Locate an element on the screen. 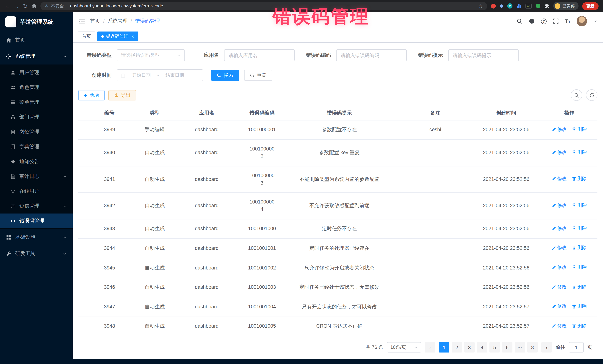 The height and width of the screenshot is (364, 603). sidebar-group-system: 系统管理 is located at coordinates (36, 56).